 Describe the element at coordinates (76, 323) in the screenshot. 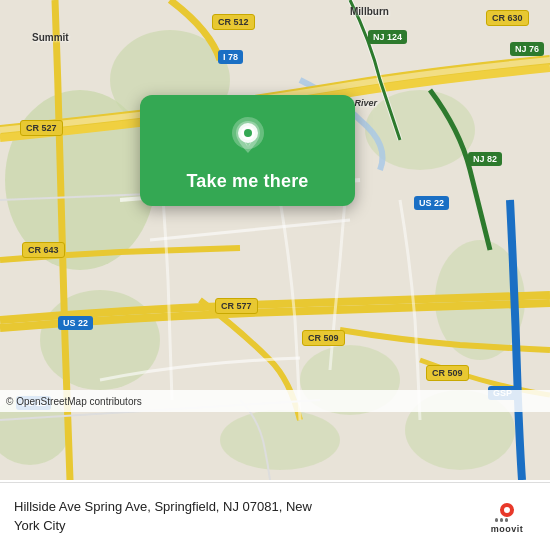

I see `road-badge-us22-lower-left: US 22` at that location.